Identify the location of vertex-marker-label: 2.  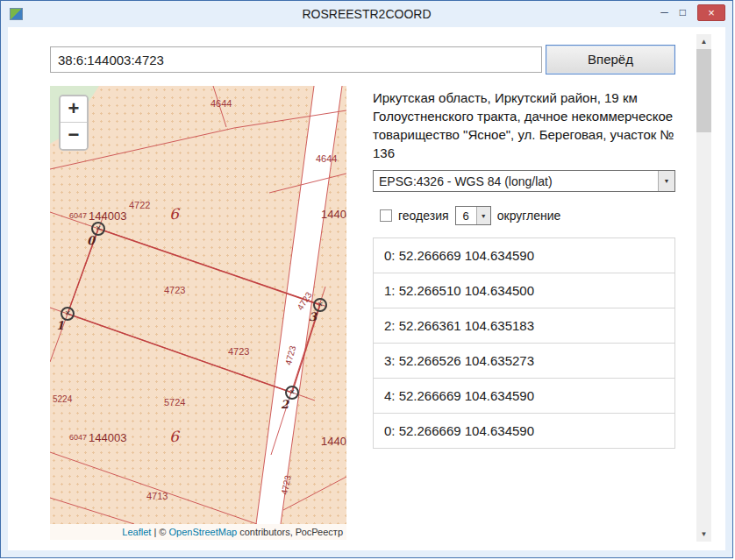
(284, 405).